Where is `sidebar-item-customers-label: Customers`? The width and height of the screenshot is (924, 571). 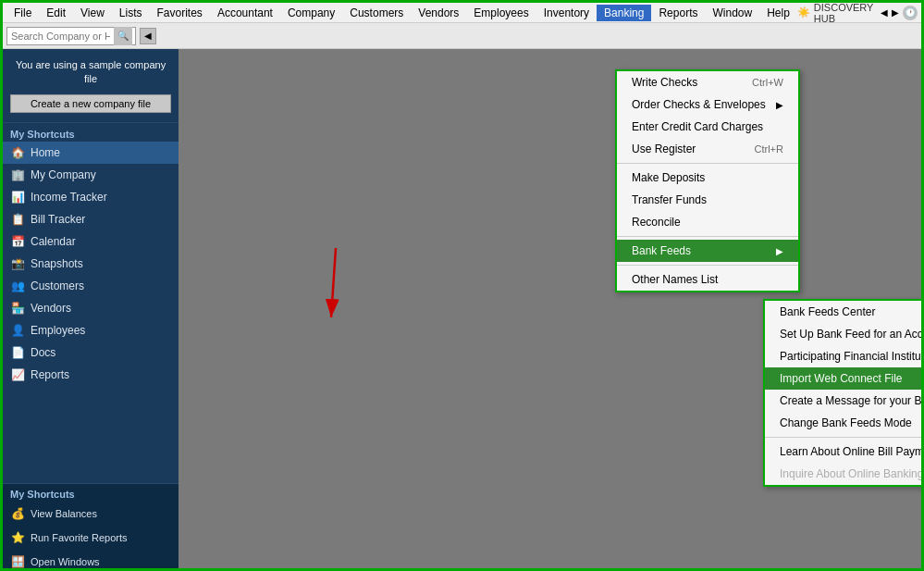
sidebar-item-customers-label: Customers is located at coordinates (57, 286).